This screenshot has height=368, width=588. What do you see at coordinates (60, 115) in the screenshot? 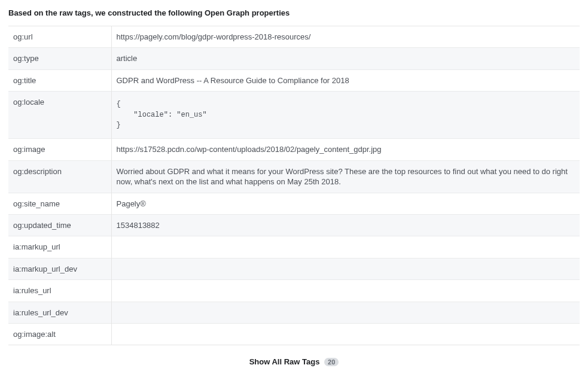
I see `property-key: og:locale` at bounding box center [60, 115].